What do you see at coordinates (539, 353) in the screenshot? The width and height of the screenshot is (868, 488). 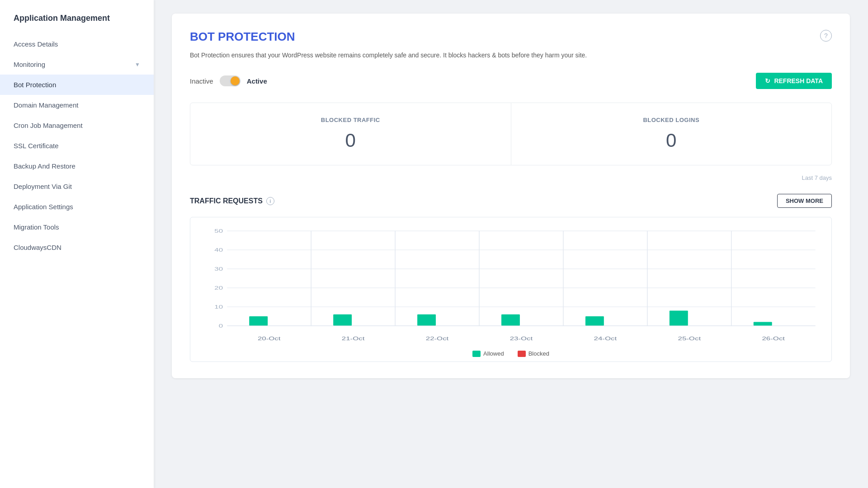 I see `legend-blocked-label: Blocked` at bounding box center [539, 353].